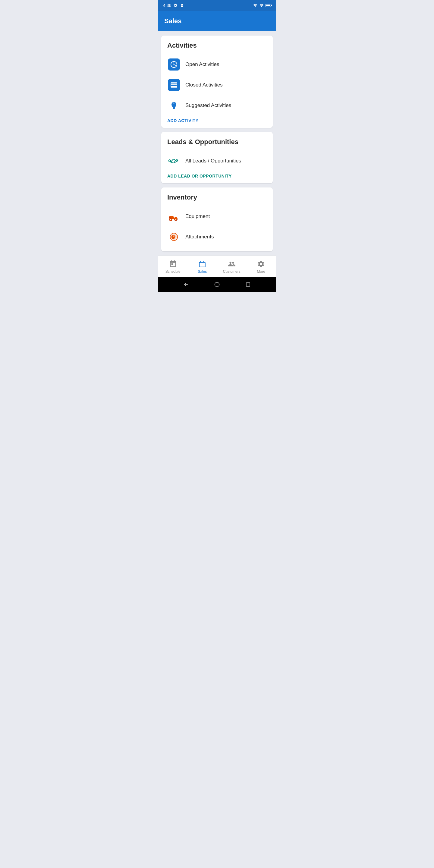  I want to click on app-header: Sales, so click(217, 21).